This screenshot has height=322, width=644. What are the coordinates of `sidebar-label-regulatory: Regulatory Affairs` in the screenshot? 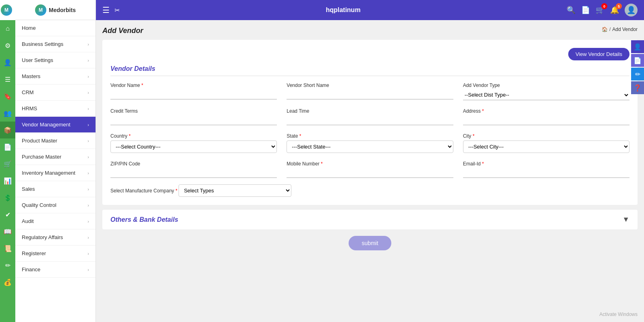 It's located at (42, 237).